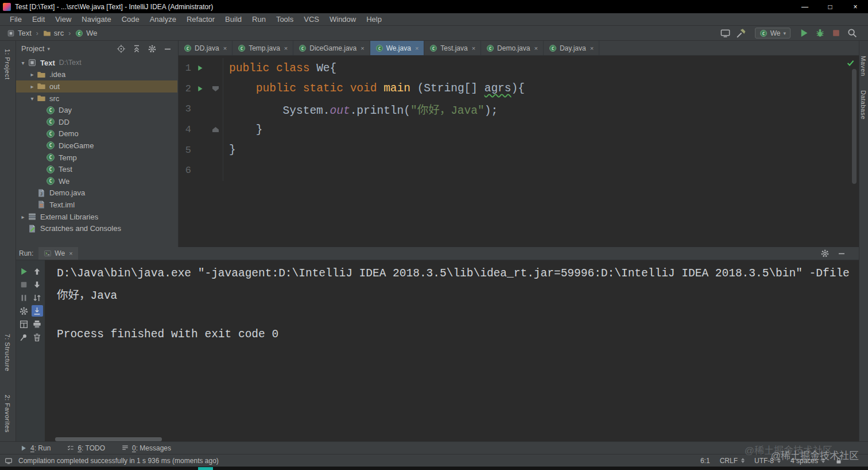 The image size is (868, 470). Describe the element at coordinates (37, 284) in the screenshot. I see `down-the-stack-trace-button` at that location.